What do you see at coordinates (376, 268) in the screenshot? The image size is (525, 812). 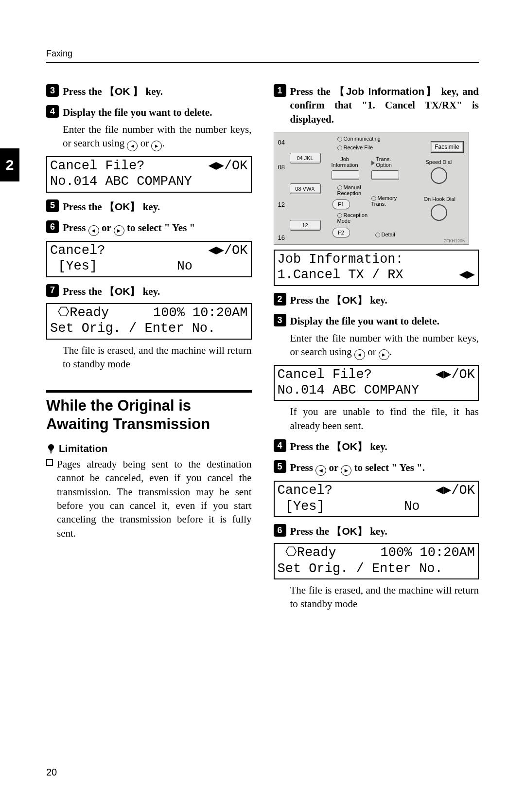 I see `lcd-job-info: Job Information: 1.Cancel TX / RX◀▶` at bounding box center [376, 268].